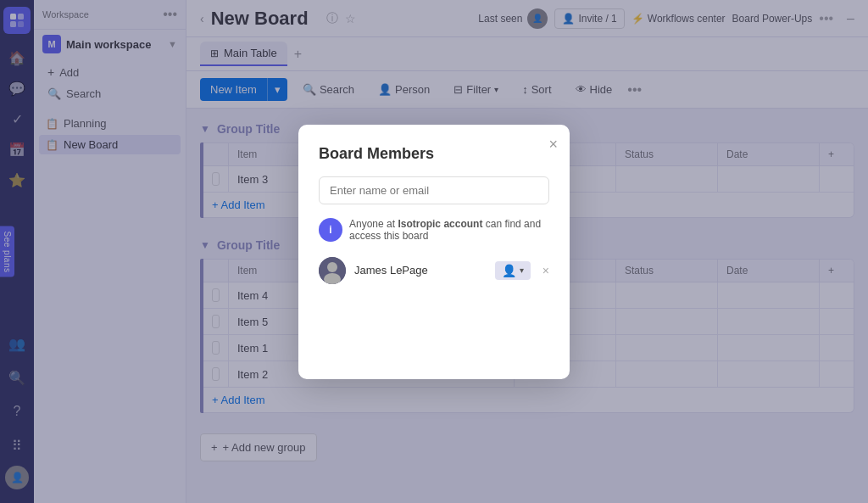 Image resolution: width=868 pixels, height=503 pixels. Describe the element at coordinates (449, 230) in the screenshot. I see `modal-info-text: Anyone at Isotropic account can find and…` at that location.